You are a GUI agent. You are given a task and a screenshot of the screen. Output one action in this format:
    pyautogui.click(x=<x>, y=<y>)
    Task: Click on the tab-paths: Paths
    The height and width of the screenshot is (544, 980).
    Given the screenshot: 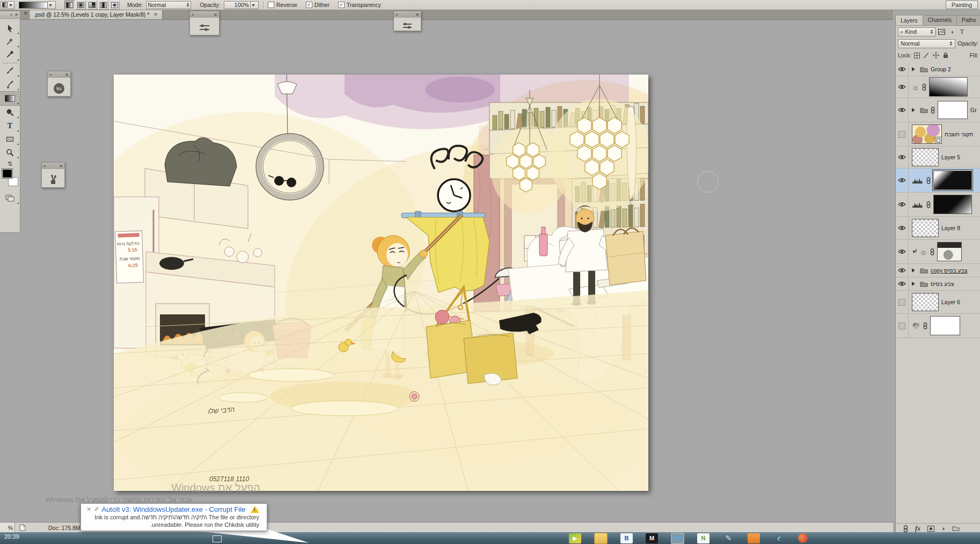 What is the action you would take?
    pyautogui.click(x=968, y=20)
    